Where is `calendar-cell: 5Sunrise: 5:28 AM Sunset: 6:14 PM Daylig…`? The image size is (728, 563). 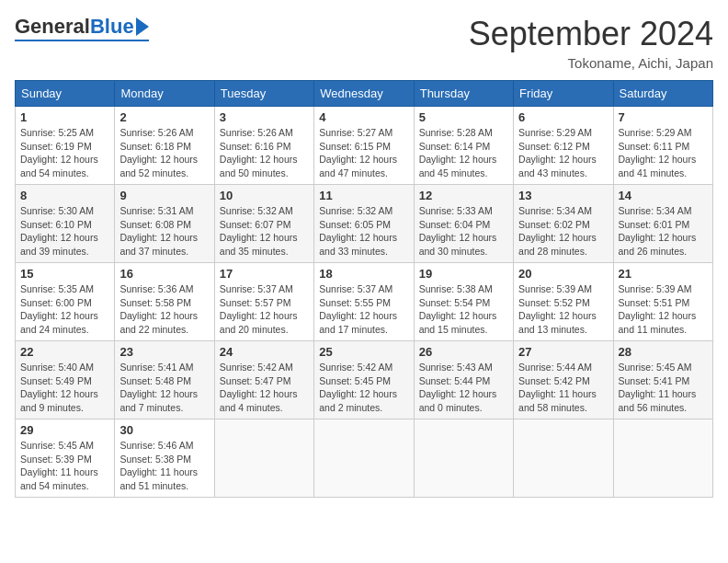 calendar-cell: 5Sunrise: 5:28 AM Sunset: 6:14 PM Daylig… is located at coordinates (463, 145).